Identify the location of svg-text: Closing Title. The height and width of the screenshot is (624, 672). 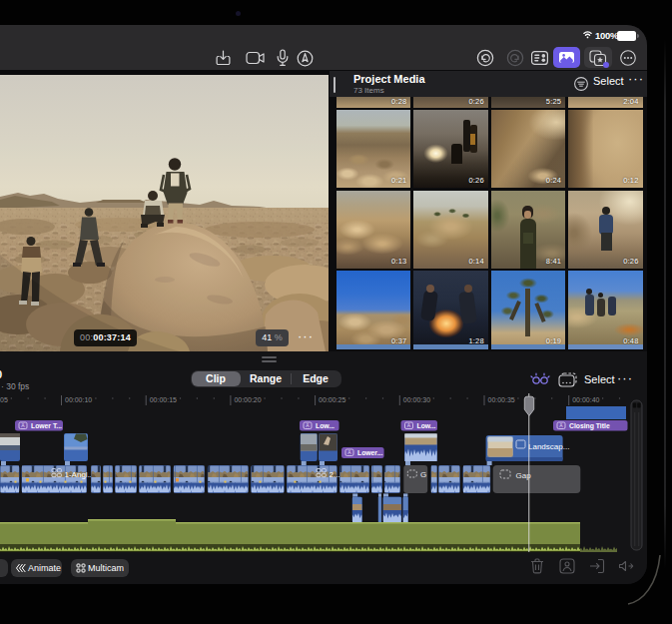
(589, 426).